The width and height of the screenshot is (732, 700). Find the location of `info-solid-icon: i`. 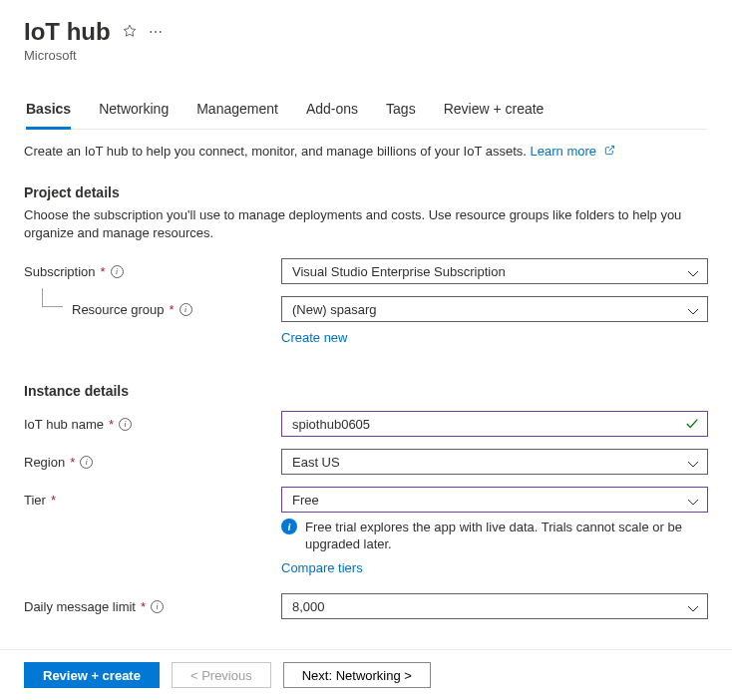

info-solid-icon: i is located at coordinates (289, 526).